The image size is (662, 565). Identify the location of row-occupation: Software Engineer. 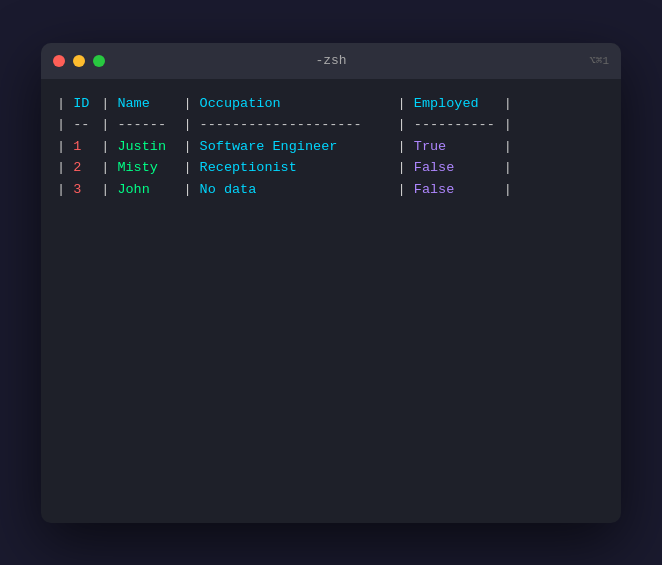
(299, 147).